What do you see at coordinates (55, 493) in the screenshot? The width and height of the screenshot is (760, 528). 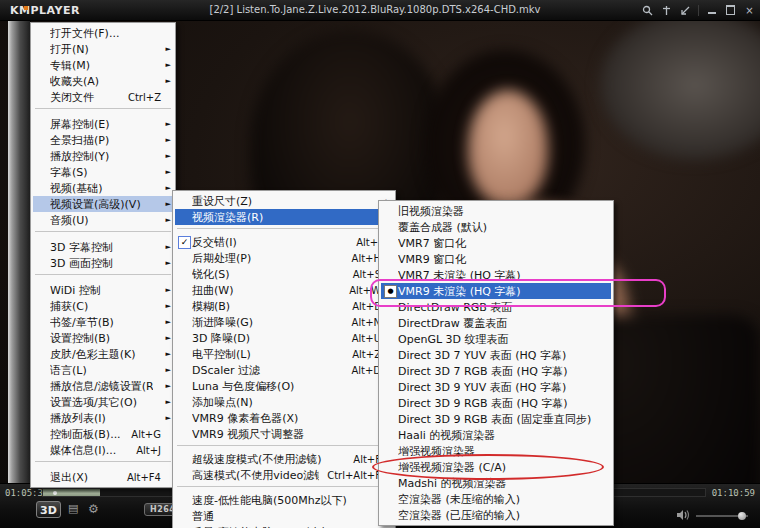 I see `seek-bar-thumb` at bounding box center [55, 493].